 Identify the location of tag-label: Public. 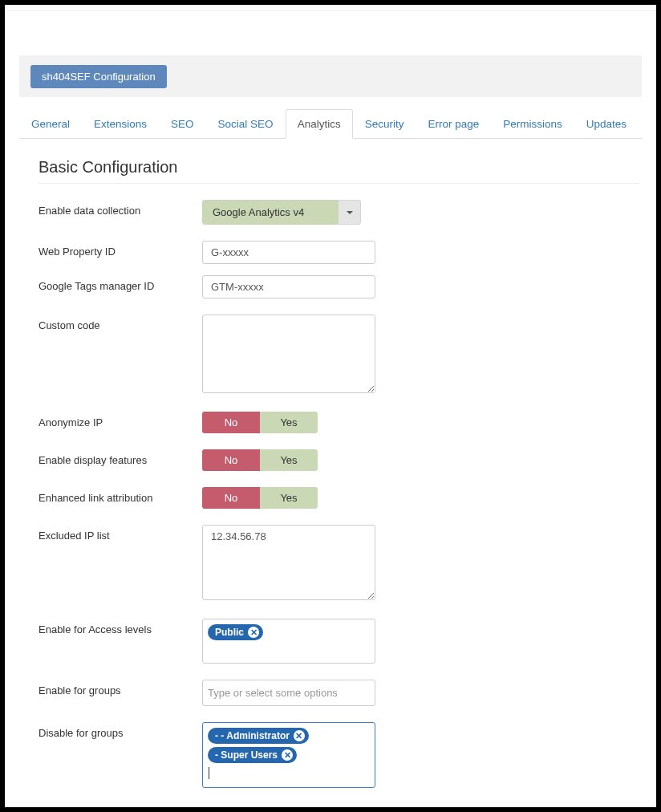
(229, 632).